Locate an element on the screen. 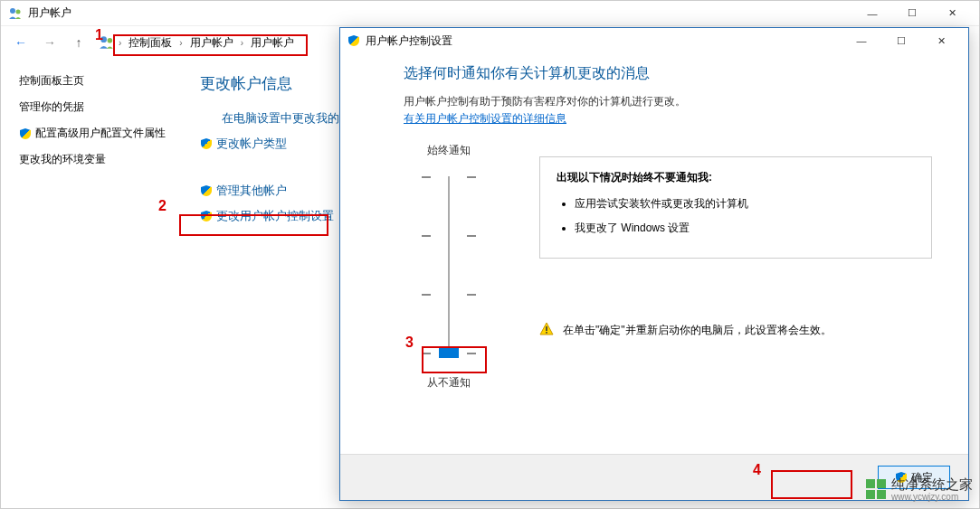 The image size is (980, 509). watermark-brand: 纯净系统之家 is located at coordinates (932, 485).